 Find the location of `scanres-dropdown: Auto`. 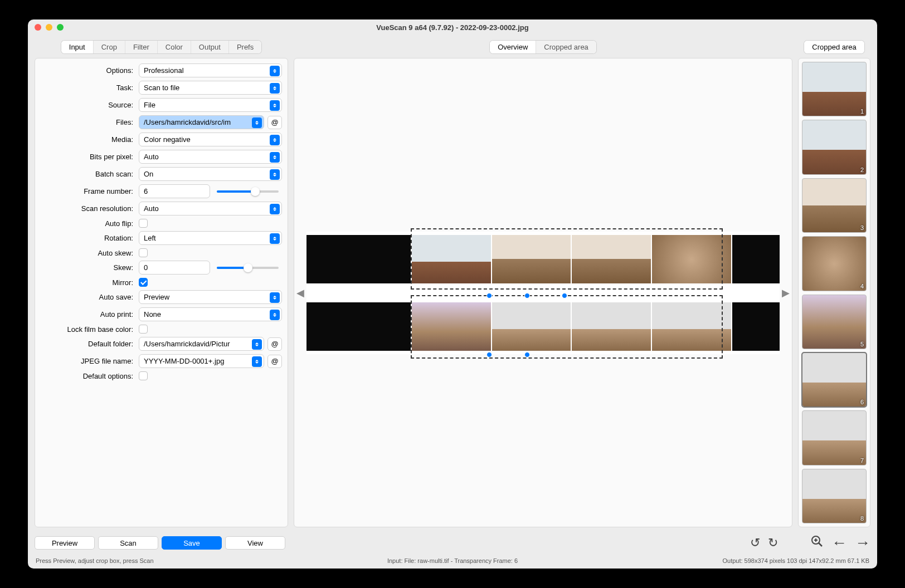

scanres-dropdown: Auto is located at coordinates (211, 208).